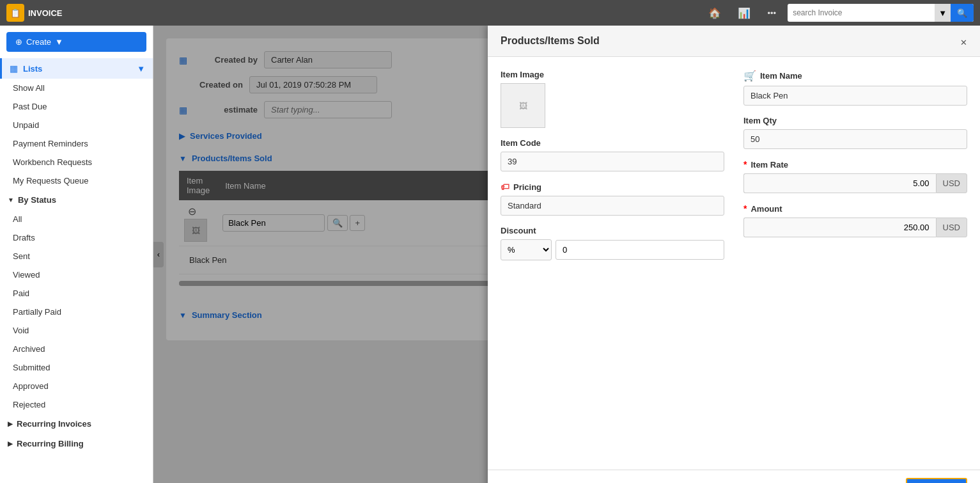 The width and height of the screenshot is (980, 483). Describe the element at coordinates (964, 42) in the screenshot. I see `close-icon: ✕` at that location.